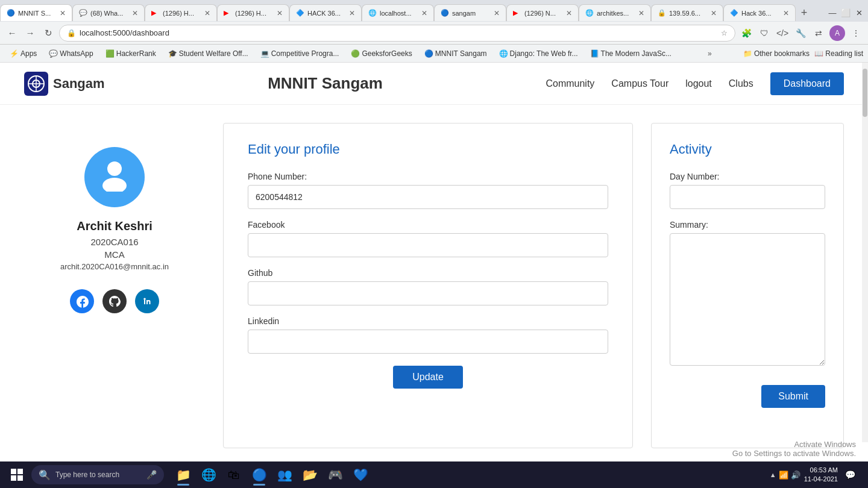  I want to click on linkedin-icon, so click(147, 301).